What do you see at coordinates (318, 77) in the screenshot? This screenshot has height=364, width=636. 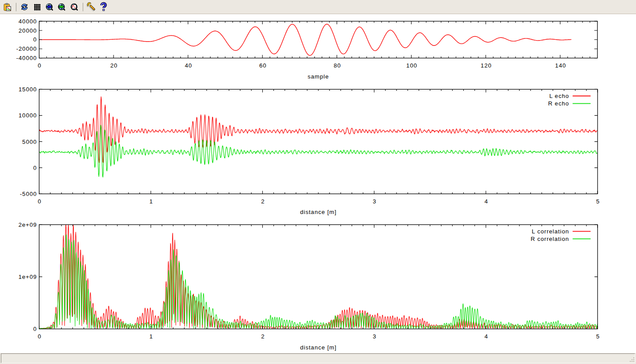 I see `svg-text: sample` at bounding box center [318, 77].